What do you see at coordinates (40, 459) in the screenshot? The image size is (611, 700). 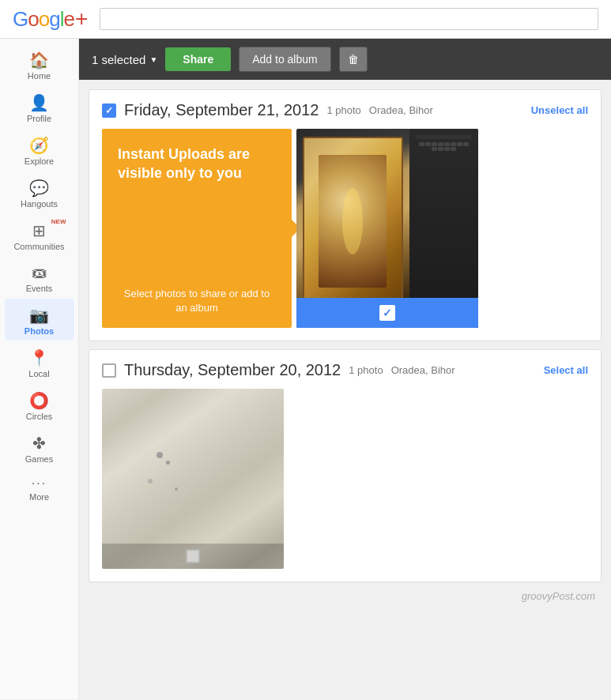 I see `sidebar-label-games: Games` at bounding box center [40, 459].